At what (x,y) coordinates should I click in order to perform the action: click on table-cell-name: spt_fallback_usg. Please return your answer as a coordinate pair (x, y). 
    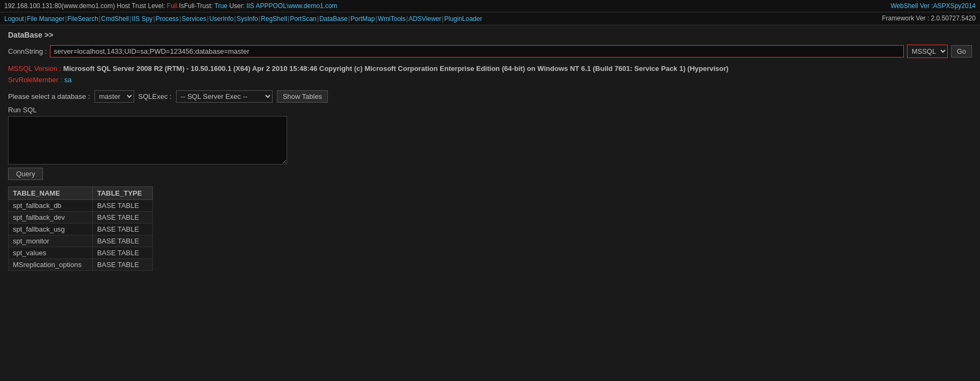
    Looking at the image, I should click on (50, 229).